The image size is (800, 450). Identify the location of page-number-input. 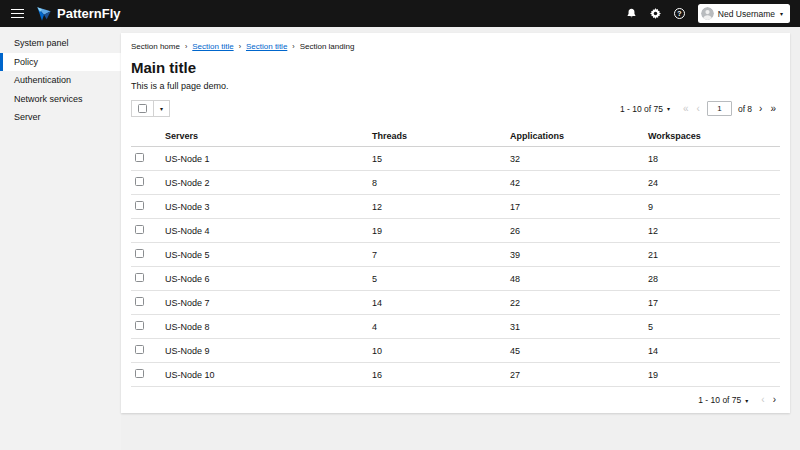
(720, 108).